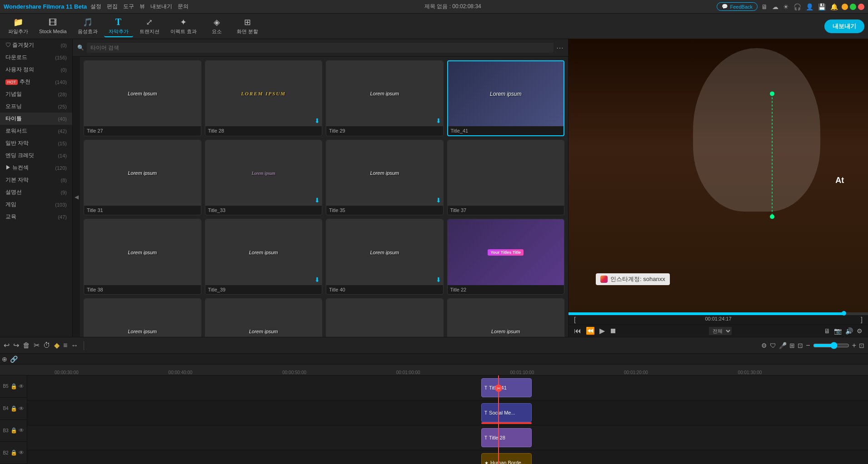 This screenshot has height=464, width=868. I want to click on title-card-r4-1: Lorem ipsum ⬇, so click(143, 318).